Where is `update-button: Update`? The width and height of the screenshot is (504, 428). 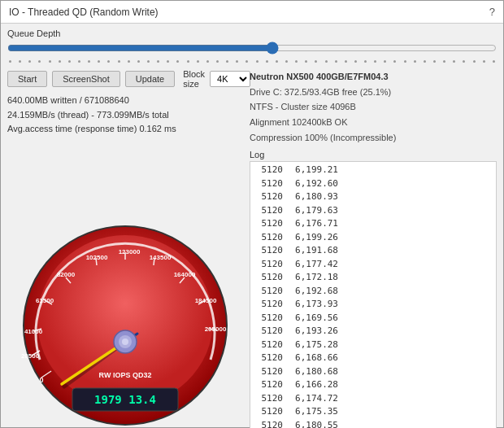 update-button: Update is located at coordinates (150, 79).